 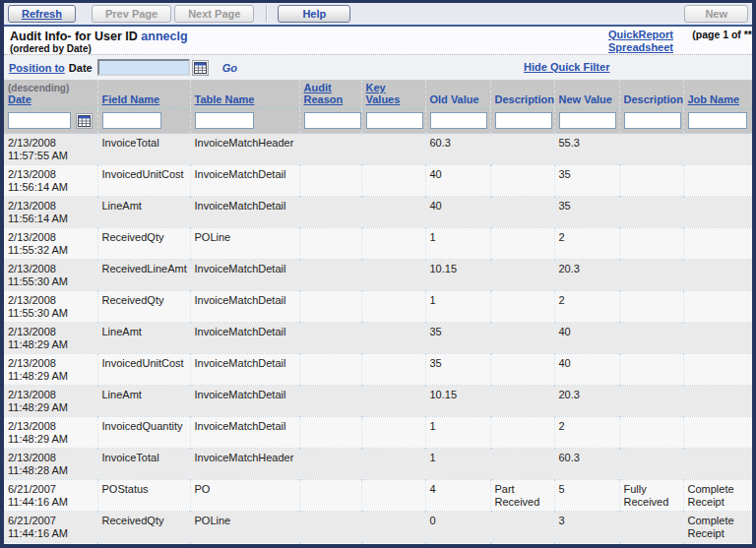 What do you see at coordinates (224, 99) in the screenshot?
I see `sort-table-name-link: Table Name` at bounding box center [224, 99].